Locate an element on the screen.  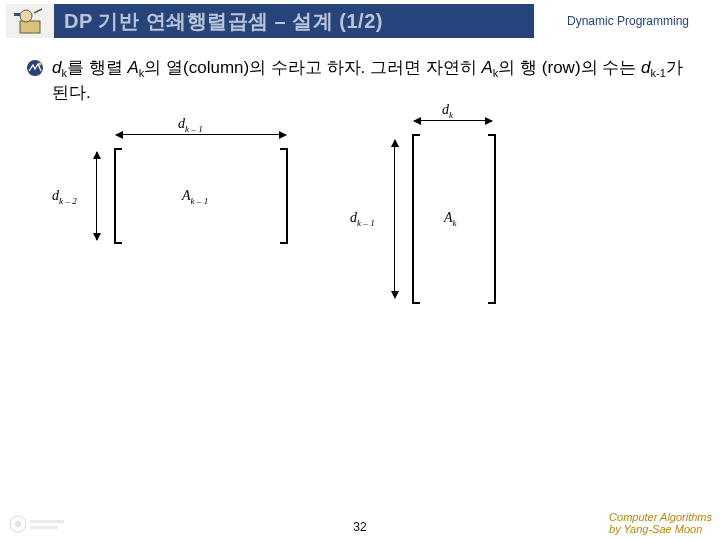
label-dk-1-top: dk – 1 is located at coordinates (190, 125).